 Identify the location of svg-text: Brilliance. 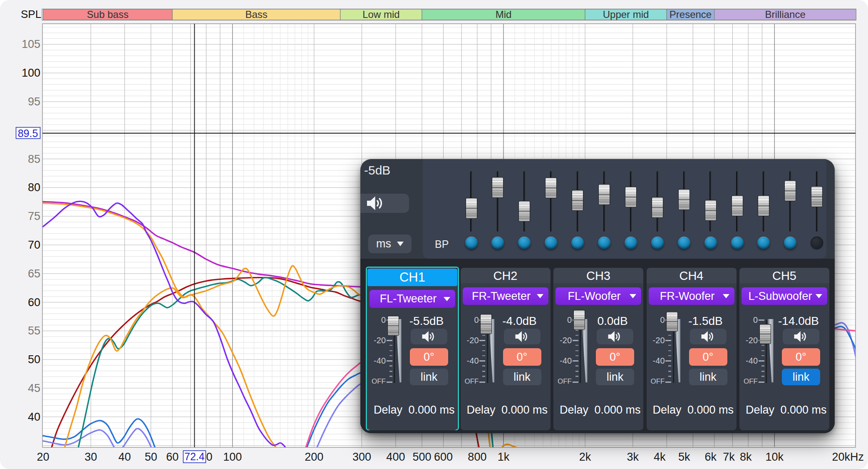
(785, 14).